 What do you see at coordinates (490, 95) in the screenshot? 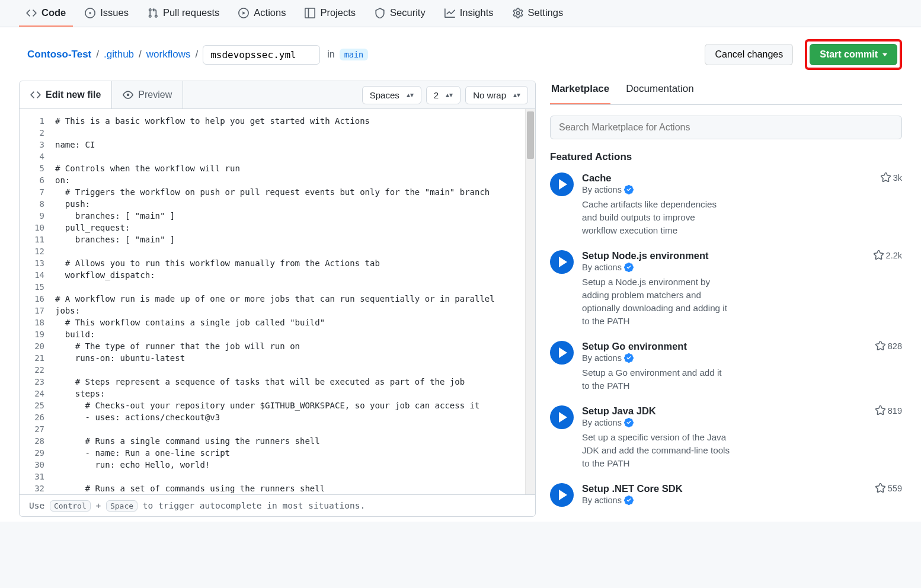
I see `wrap-mode-label: No wrap` at bounding box center [490, 95].